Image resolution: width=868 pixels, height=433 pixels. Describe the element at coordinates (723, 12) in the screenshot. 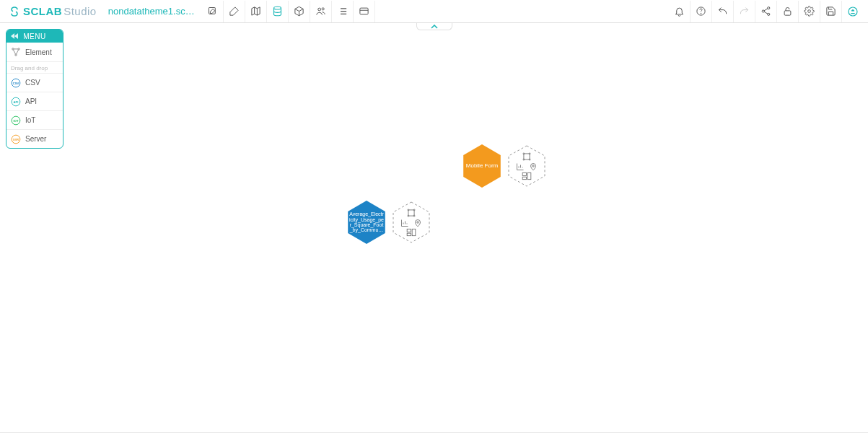

I see `undo-button` at that location.